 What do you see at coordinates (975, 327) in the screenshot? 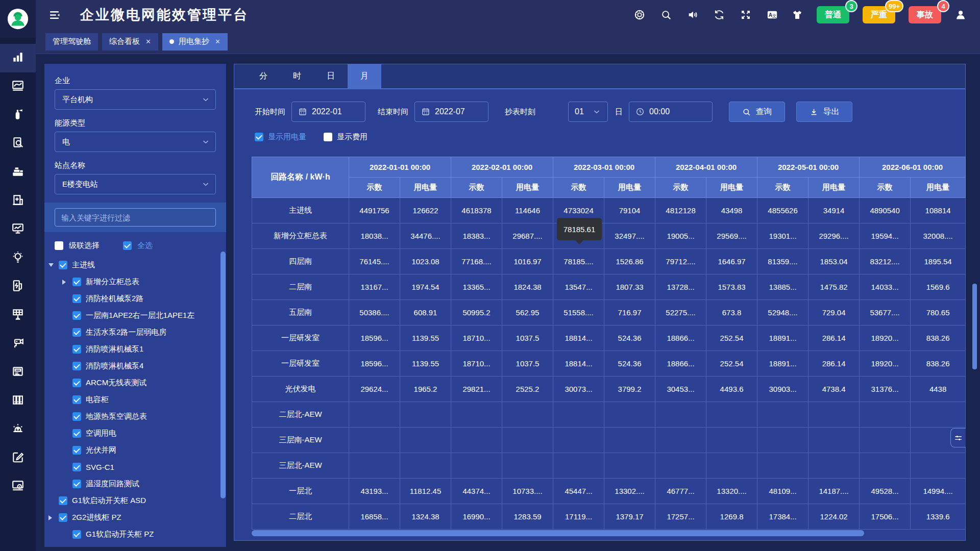
I see `page-vscrollbar-thumb` at bounding box center [975, 327].